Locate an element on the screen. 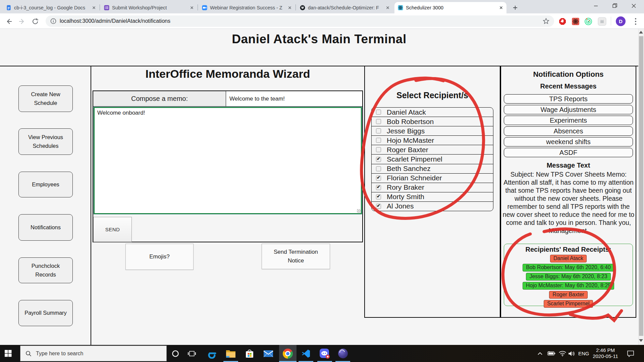  refresh-icon is located at coordinates (35, 21).